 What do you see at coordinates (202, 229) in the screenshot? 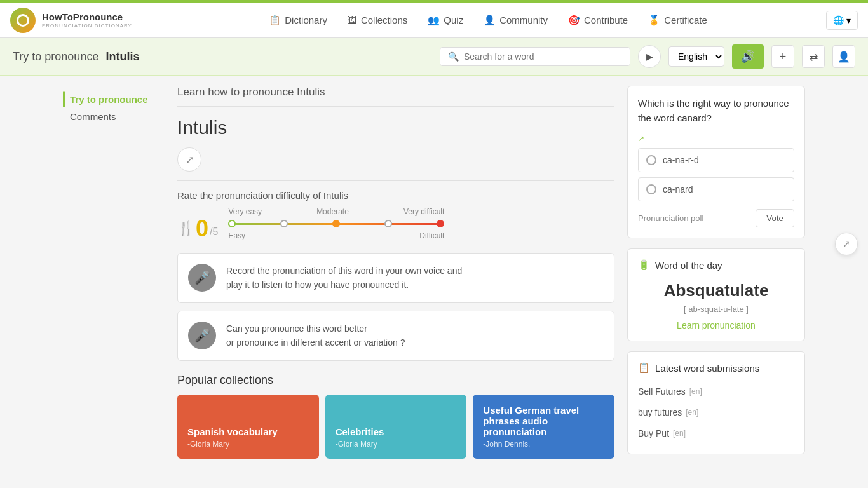
I see `score-number: 0` at bounding box center [202, 229].